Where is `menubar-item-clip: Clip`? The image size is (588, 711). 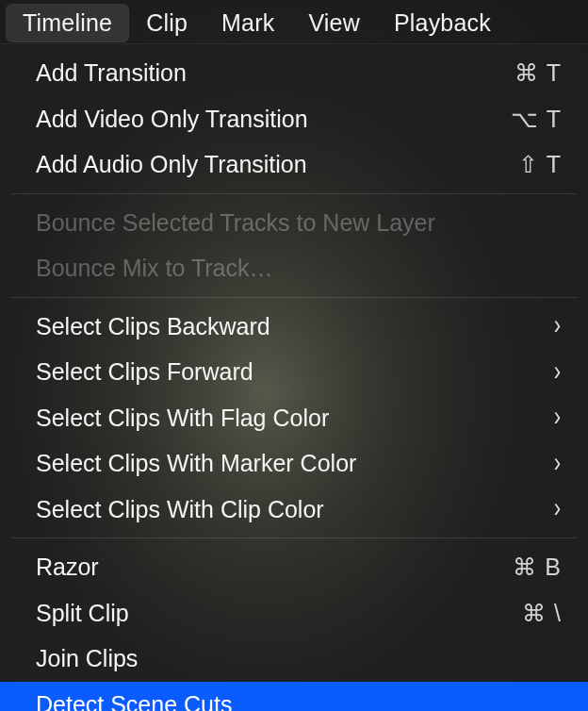
menubar-item-clip: Clip is located at coordinates (167, 23).